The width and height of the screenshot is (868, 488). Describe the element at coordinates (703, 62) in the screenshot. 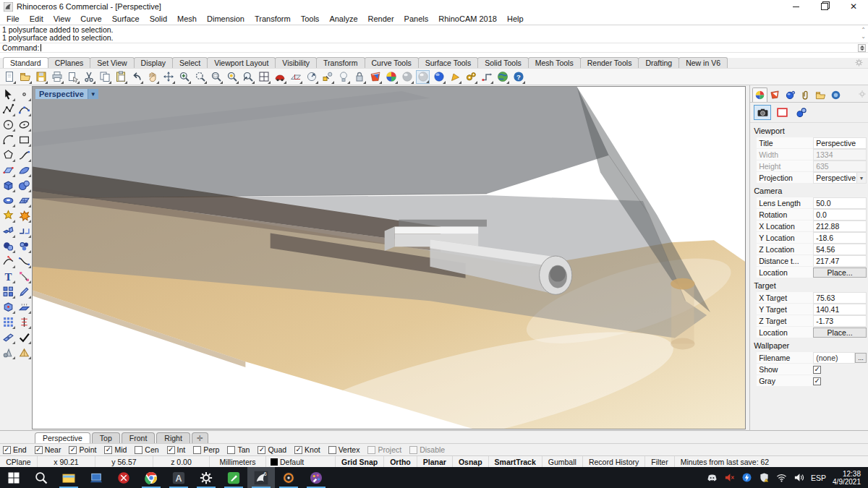

I see `toolbar-tab-new-in-v6: New in V6` at that location.